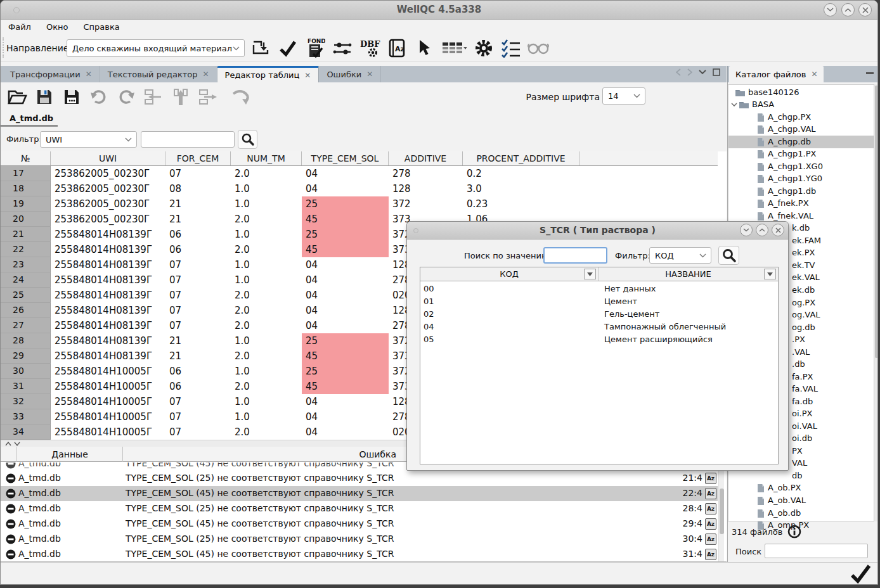 The image size is (880, 588). Describe the element at coordinates (801, 142) in the screenshot. I see `tree-file-item: A_chgp.db` at that location.